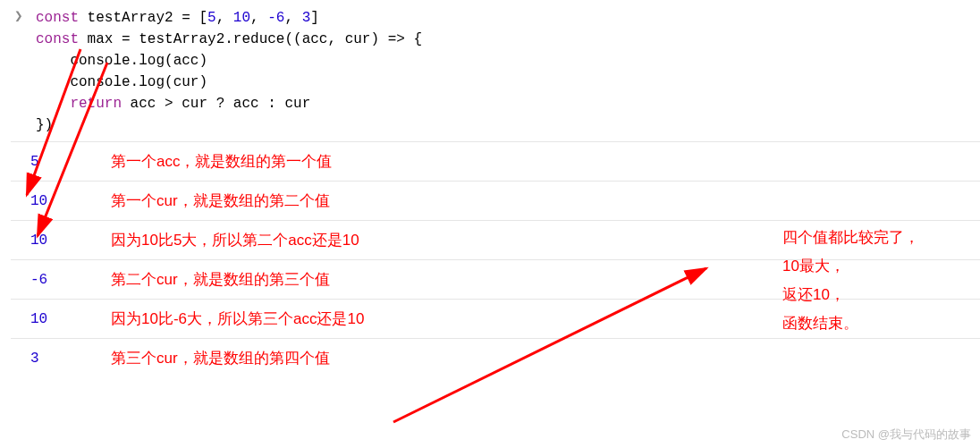 Image resolution: width=980 pixels, height=448 pixels. What do you see at coordinates (851, 324) in the screenshot?
I see `summary-line: 函数结束。` at bounding box center [851, 324].